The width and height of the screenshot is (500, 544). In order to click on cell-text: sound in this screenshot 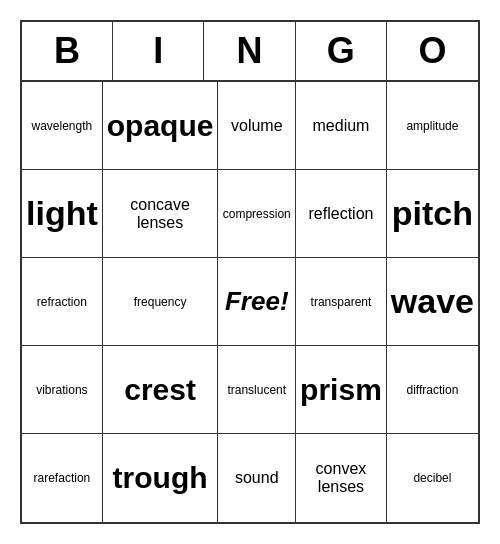, I will do `click(257, 478)`.